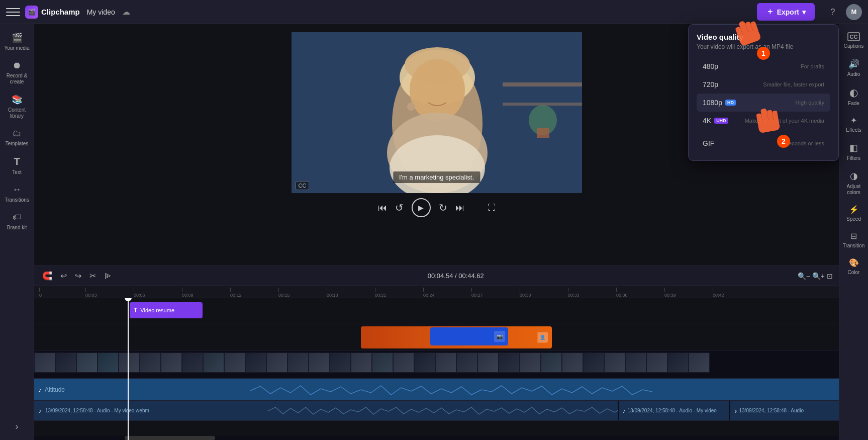  I want to click on right-sidebar-effects: ✦ Effects, so click(854, 125).